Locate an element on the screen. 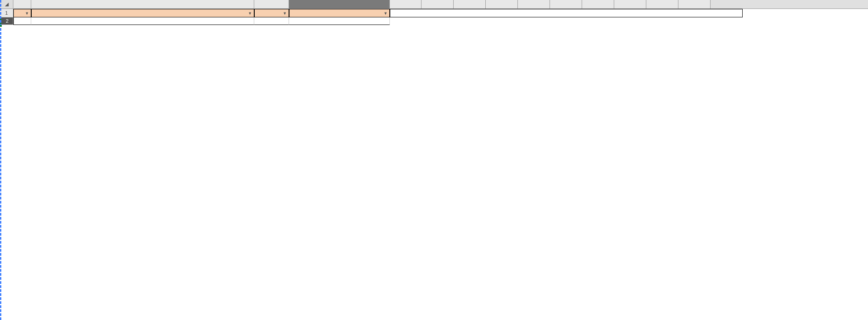 The width and height of the screenshot is (868, 320). row-hdr-2: 2 is located at coordinates (7, 21).